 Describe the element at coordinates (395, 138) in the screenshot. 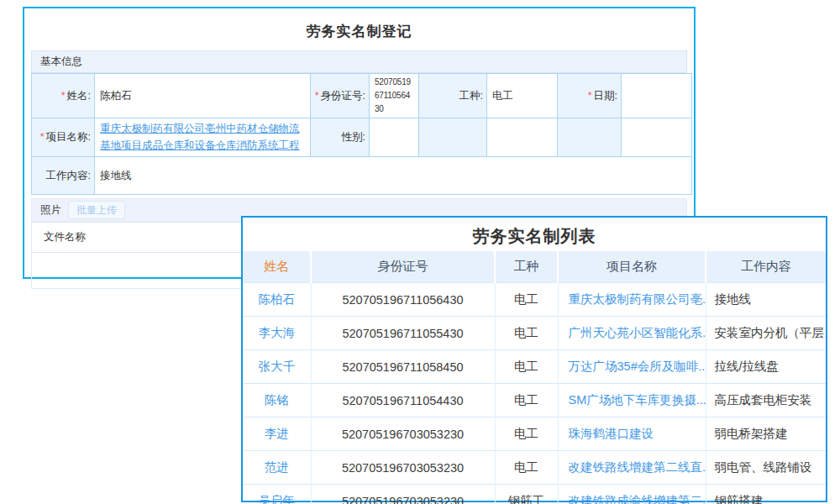

I see `gender-field-value` at that location.